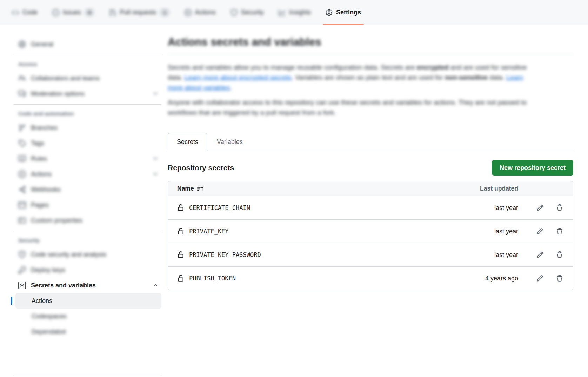 This screenshot has height=377, width=588. Describe the element at coordinates (25, 13) in the screenshot. I see `tab-code: Code` at that location.